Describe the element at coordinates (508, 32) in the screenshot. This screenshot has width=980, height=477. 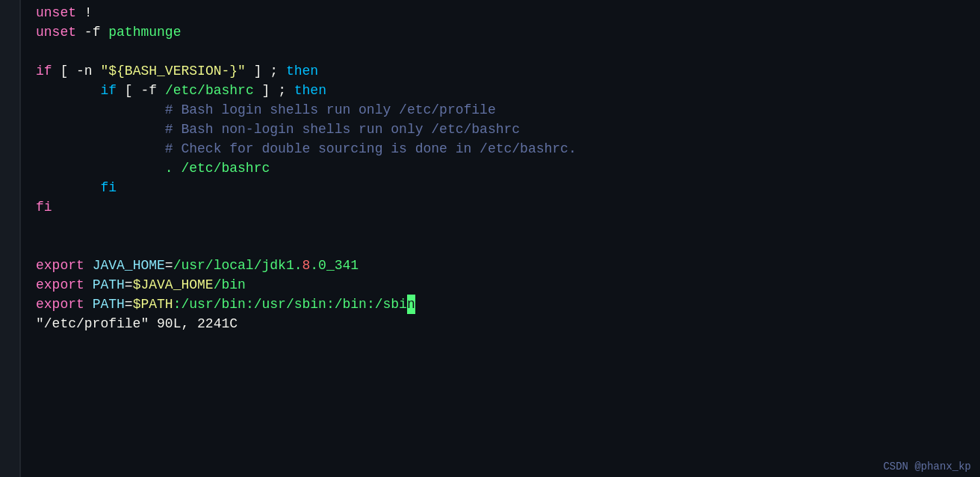
I see `code-line: unset -f pathmunge` at that location.